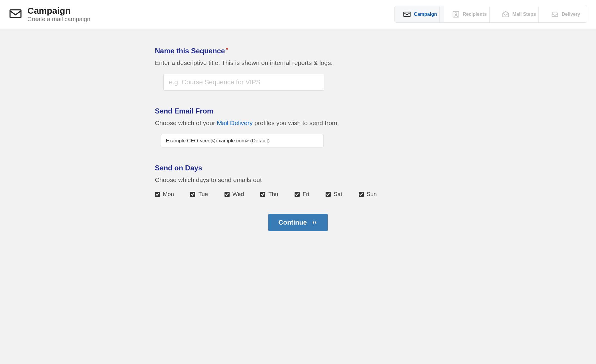 The image size is (596, 364). Describe the element at coordinates (269, 194) in the screenshot. I see `day-checkbox-thu: Thu` at that location.